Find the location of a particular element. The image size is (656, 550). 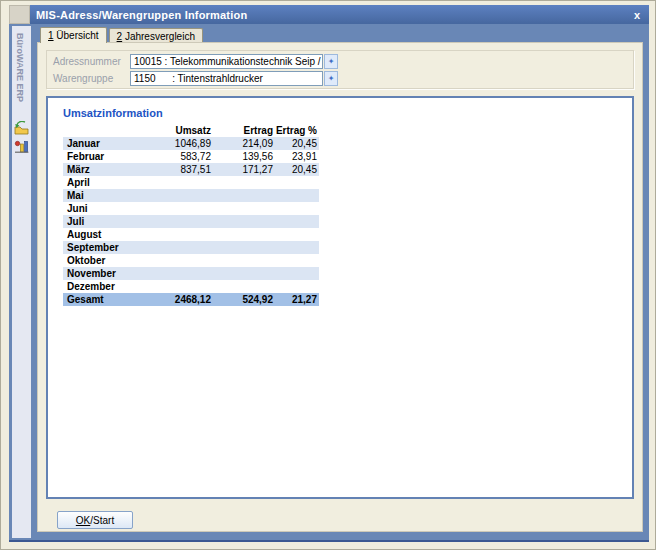

month-cell: April is located at coordinates (106, 182).